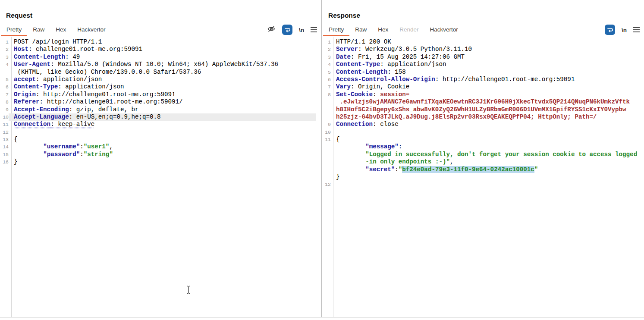 The height and width of the screenshot is (320, 644). What do you see at coordinates (160, 49) in the screenshot?
I see `code-line: 2Host: challenge01.root-me.org:59091` at bounding box center [160, 49].